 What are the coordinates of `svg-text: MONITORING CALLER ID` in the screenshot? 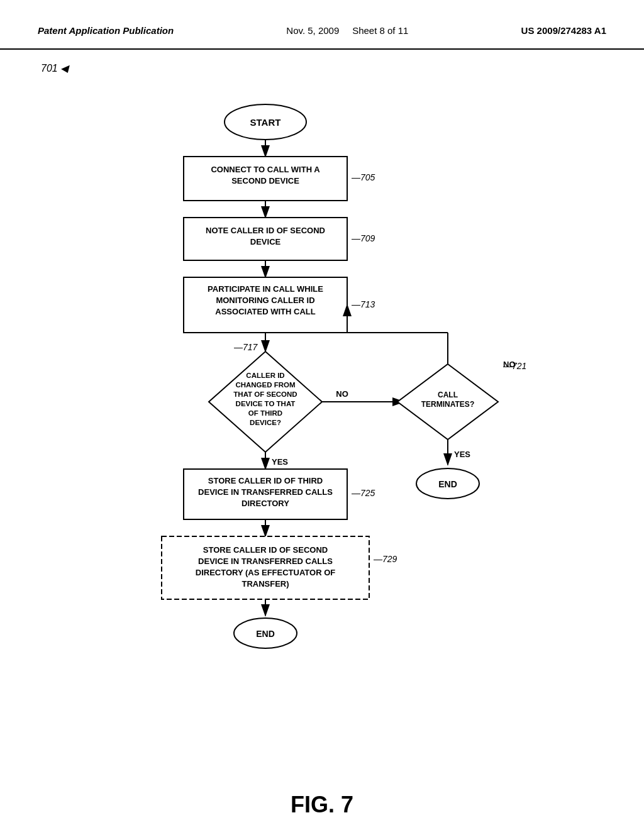 It's located at (265, 301).